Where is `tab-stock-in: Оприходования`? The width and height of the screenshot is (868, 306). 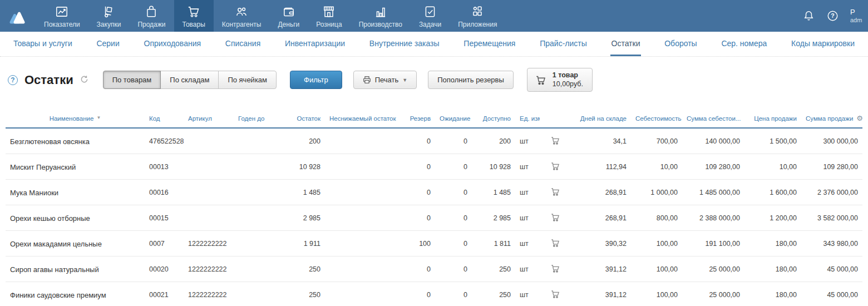 tab-stock-in: Оприходования is located at coordinates (172, 44).